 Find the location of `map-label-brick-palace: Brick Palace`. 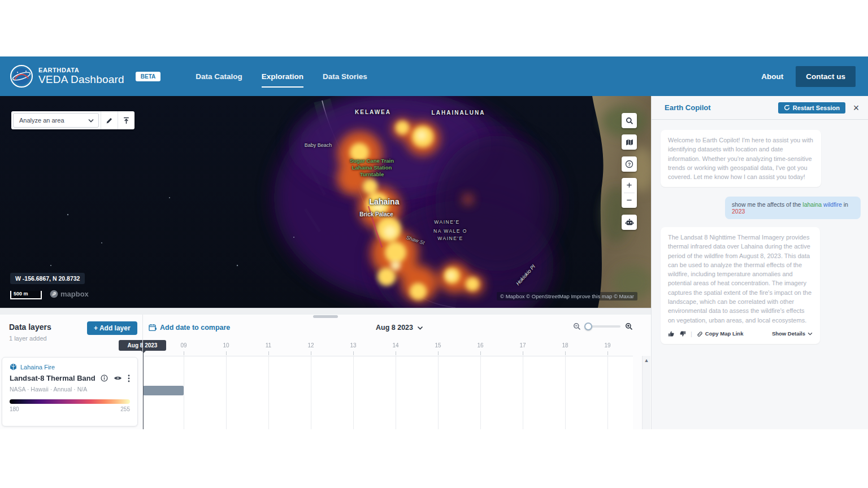

map-label-brick-palace: Brick Palace is located at coordinates (376, 215).